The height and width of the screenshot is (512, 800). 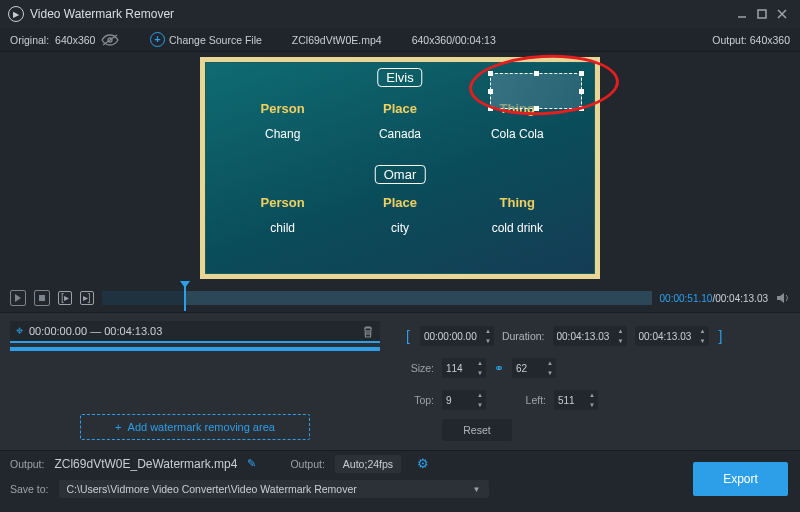 I want to click on play-button, so click(x=18, y=298).